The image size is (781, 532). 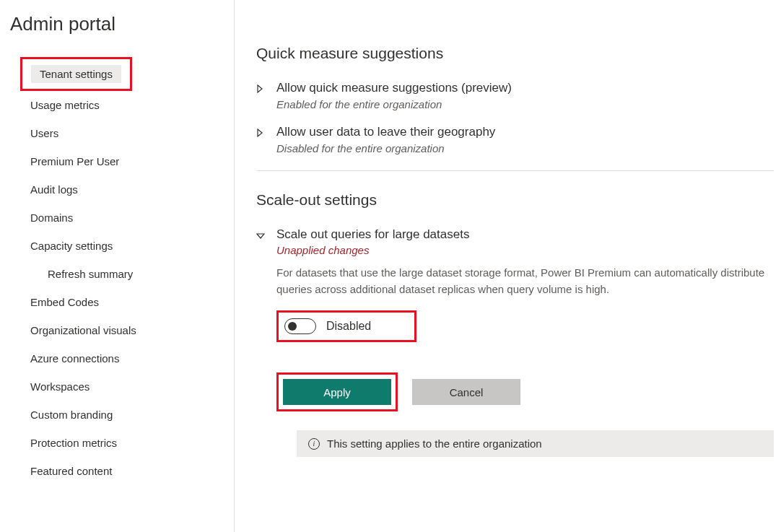 What do you see at coordinates (117, 162) in the screenshot?
I see `sidebar-item-premium-per-user: Premium Per User` at bounding box center [117, 162].